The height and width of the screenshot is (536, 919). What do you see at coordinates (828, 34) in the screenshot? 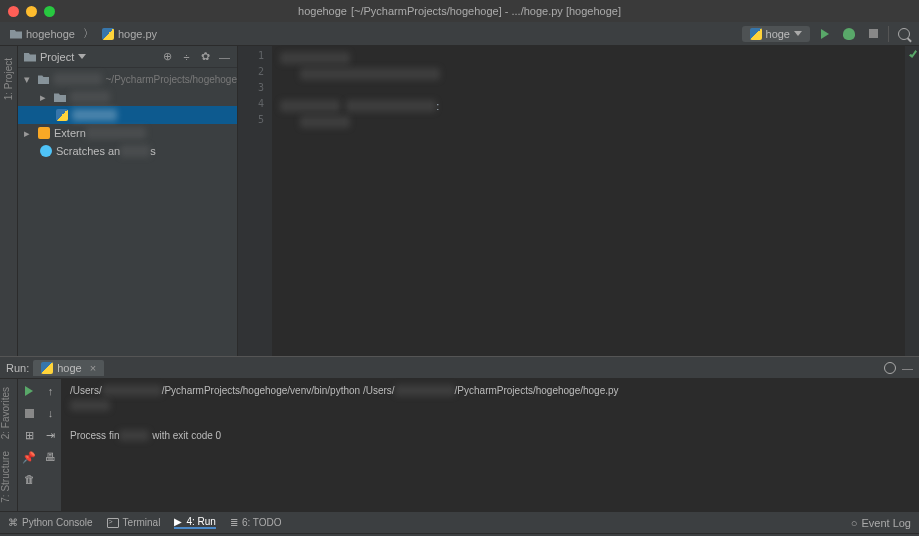
I see `toolbar-right: hoge` at bounding box center [828, 34].